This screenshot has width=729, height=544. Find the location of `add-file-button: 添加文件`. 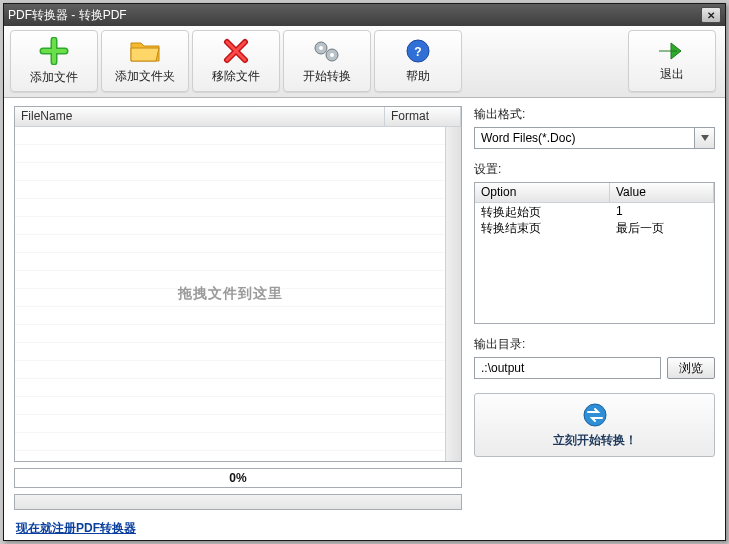

add-file-button: 添加文件 is located at coordinates (54, 61).